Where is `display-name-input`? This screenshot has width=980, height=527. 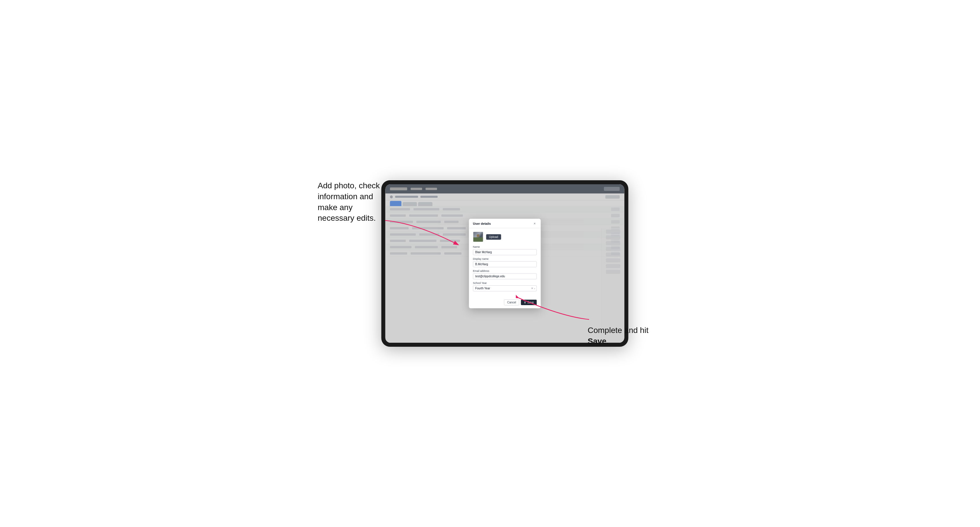
display-name-input is located at coordinates (505, 264).